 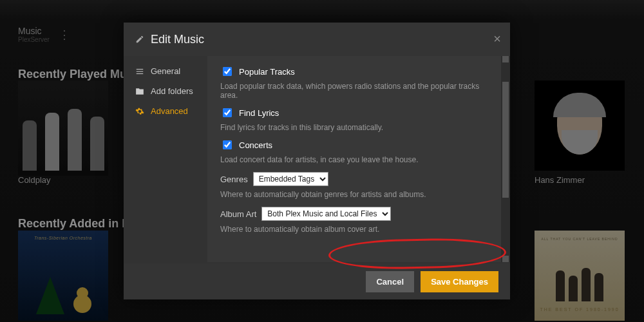 What do you see at coordinates (317, 281) in the screenshot?
I see `modal-footer: Cancel Save Changes` at bounding box center [317, 281].